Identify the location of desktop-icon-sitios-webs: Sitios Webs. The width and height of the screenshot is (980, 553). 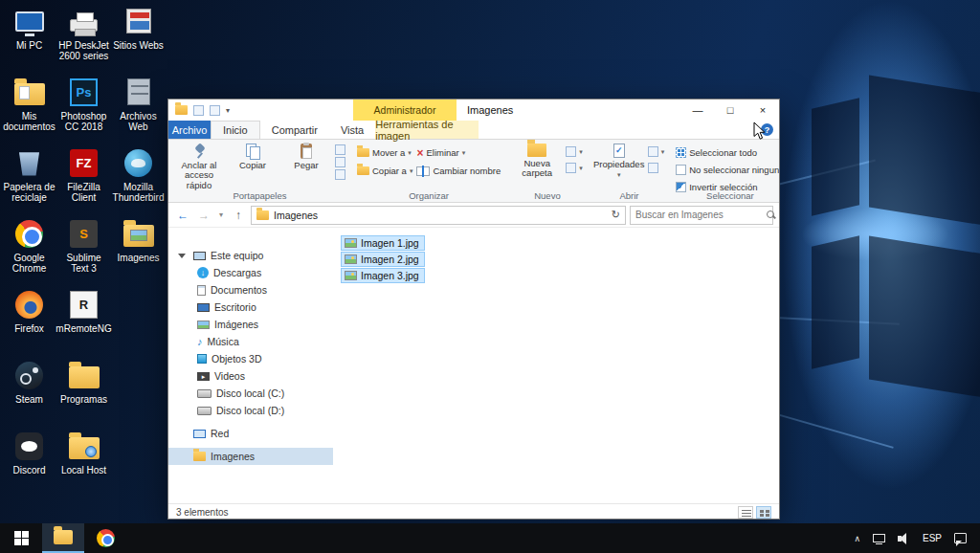
(138, 37).